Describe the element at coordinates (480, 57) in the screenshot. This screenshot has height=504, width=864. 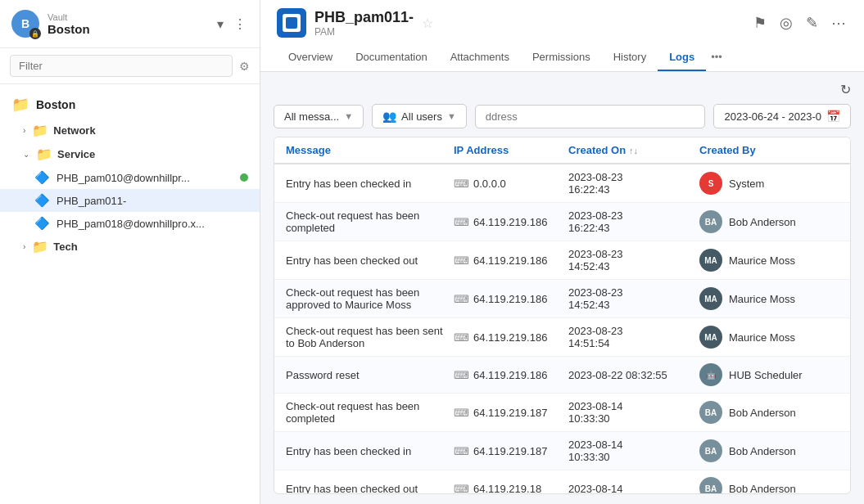
I see `tab-attachments: Attachments` at that location.